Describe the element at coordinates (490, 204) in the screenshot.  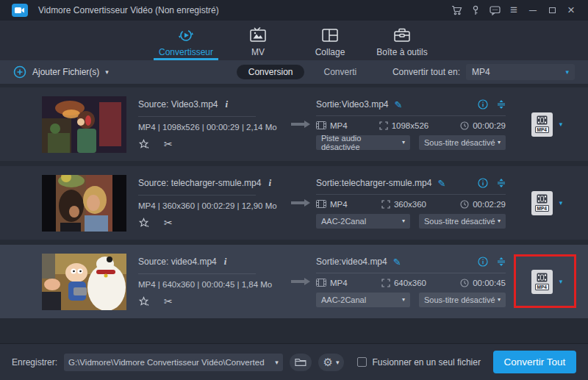
I see `output-duration: 00:02:29` at that location.